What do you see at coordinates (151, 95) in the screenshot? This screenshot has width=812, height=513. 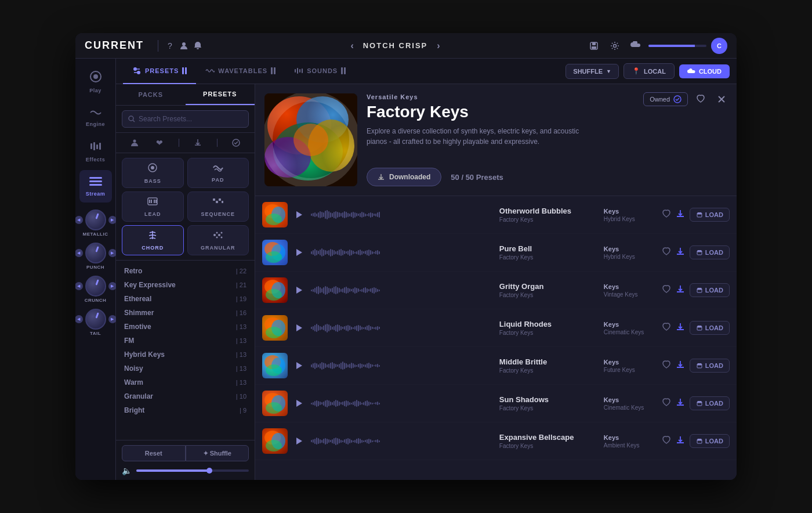 I see `panel-tab-packs: PACKS` at bounding box center [151, 95].